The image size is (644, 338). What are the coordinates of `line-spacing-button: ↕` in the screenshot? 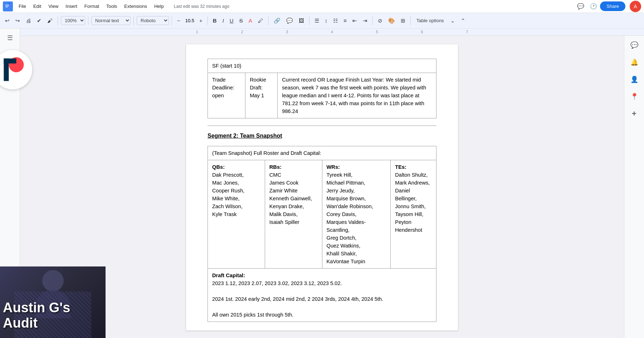 It's located at (326, 21).